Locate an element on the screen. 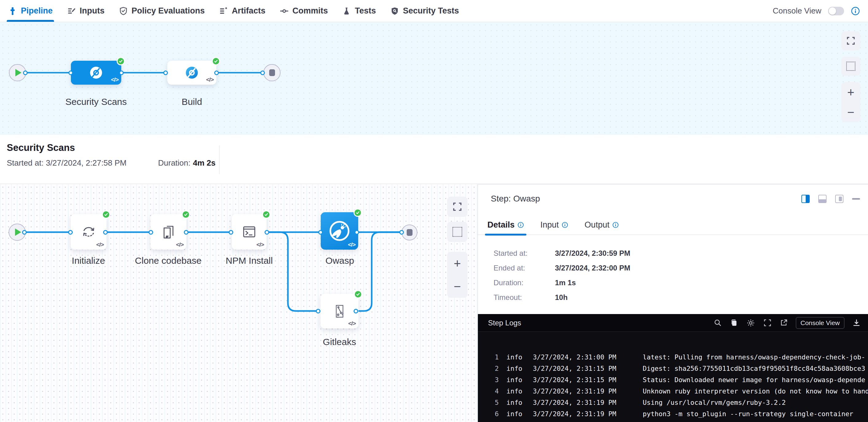 This screenshot has height=422, width=868. step-label: Gitleaks is located at coordinates (340, 342).